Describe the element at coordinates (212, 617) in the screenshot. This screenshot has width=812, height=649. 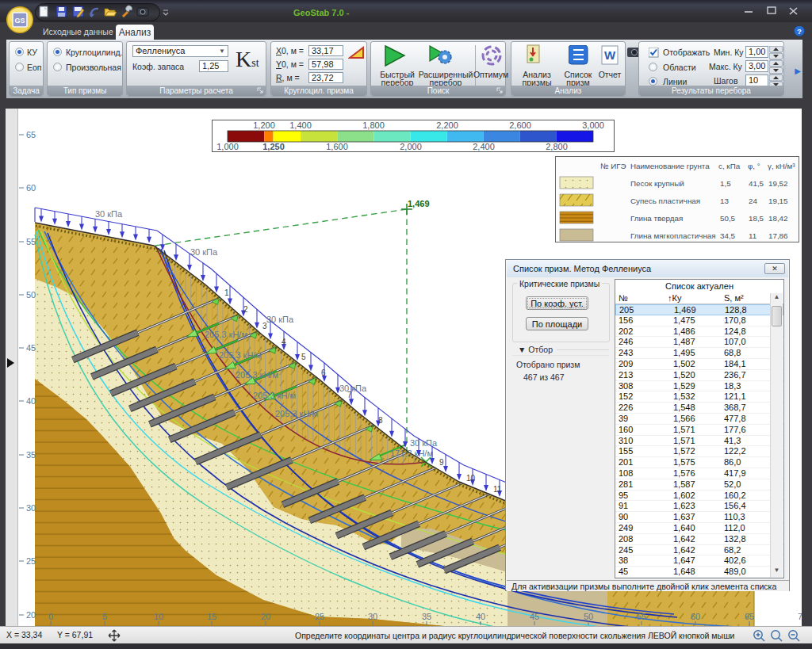
I see `svg-text: 15` at that location.